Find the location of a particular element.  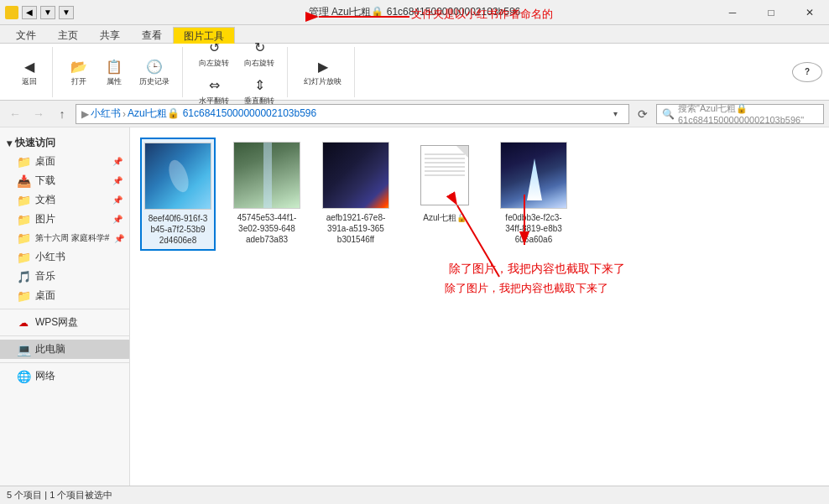

file-item-2: 45745e53-44f1-3e02-9359-648adeb73a83 is located at coordinates (267, 193).